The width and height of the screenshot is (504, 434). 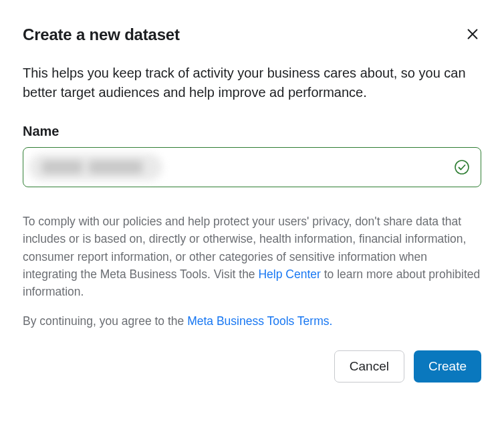 I want to click on close-button, so click(x=473, y=35).